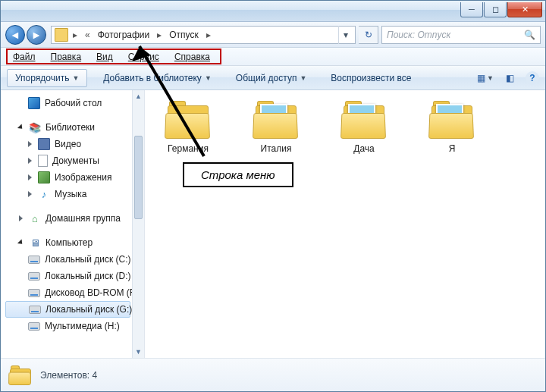 The image size is (546, 392). What do you see at coordinates (74, 326) in the screenshot?
I see `sidebar-item-drive-h: Мультимедиа (H:)` at bounding box center [74, 326].